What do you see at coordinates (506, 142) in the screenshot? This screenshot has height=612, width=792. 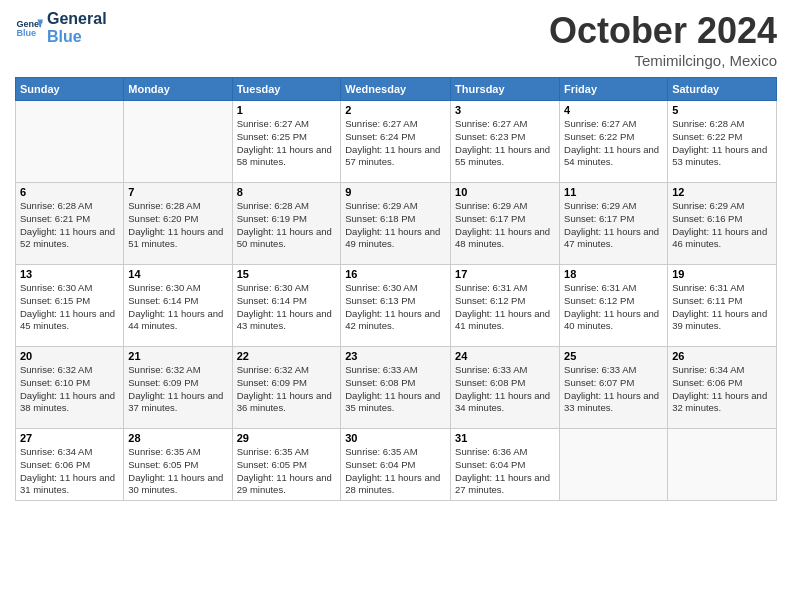 I see `calendar-cell: 3Sunrise: 6:27 AM Sunset: 6:23 PM Daylig…` at bounding box center [506, 142].